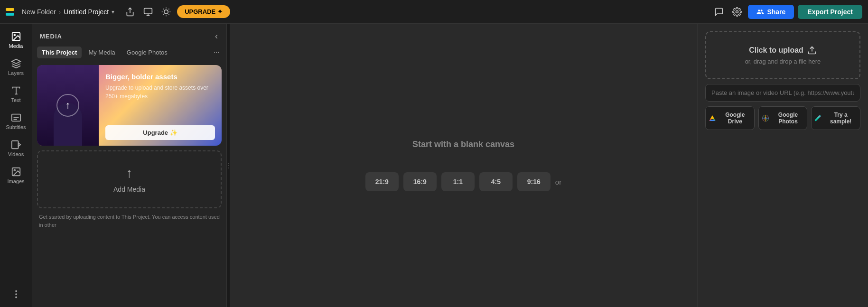  I want to click on media-hint: Get started by uploading content to This…, so click(129, 221).